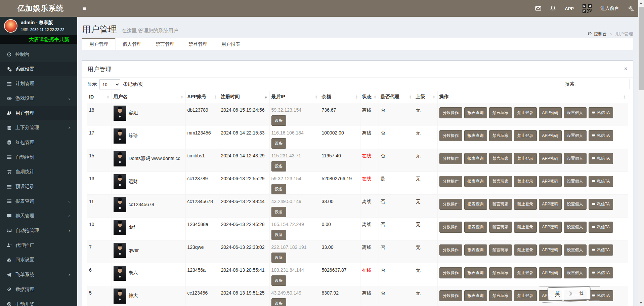  I want to click on sidebar-item-user-management: 用户管理, so click(39, 113).